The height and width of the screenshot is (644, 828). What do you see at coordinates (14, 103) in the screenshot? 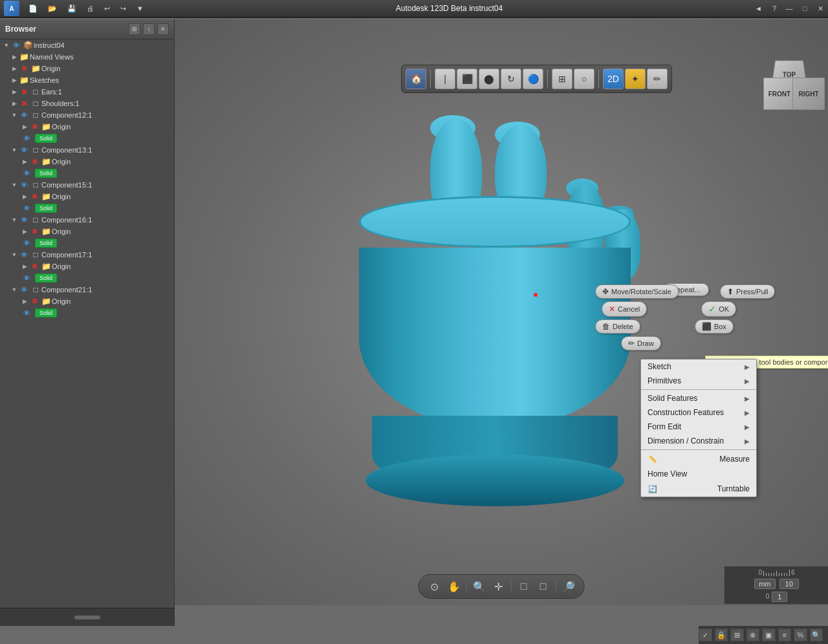
I see `tree-toggle-shoulders1: ▶` at bounding box center [14, 103].